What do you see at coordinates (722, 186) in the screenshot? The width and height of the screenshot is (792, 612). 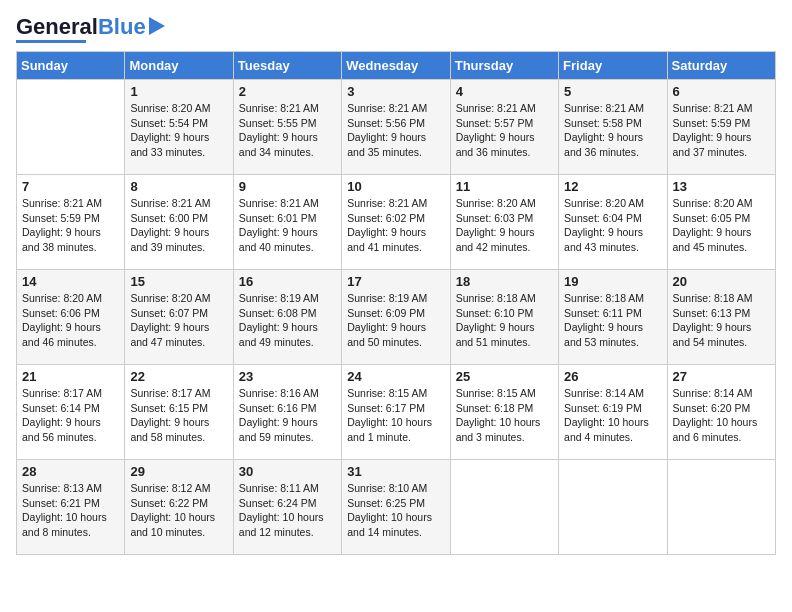 I see `day-number: 13` at bounding box center [722, 186].